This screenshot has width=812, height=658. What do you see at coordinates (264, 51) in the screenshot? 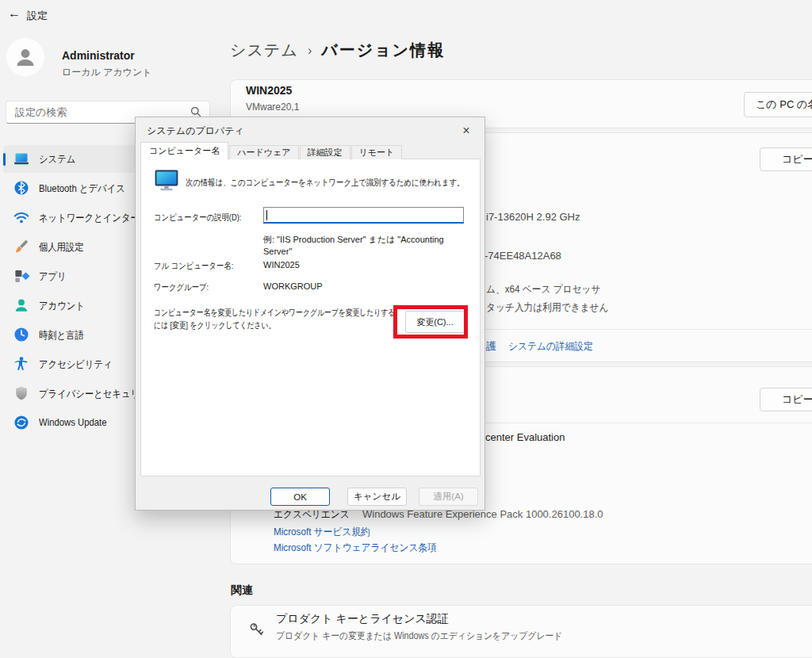
I see `breadcrumb-system: システム` at bounding box center [264, 51].